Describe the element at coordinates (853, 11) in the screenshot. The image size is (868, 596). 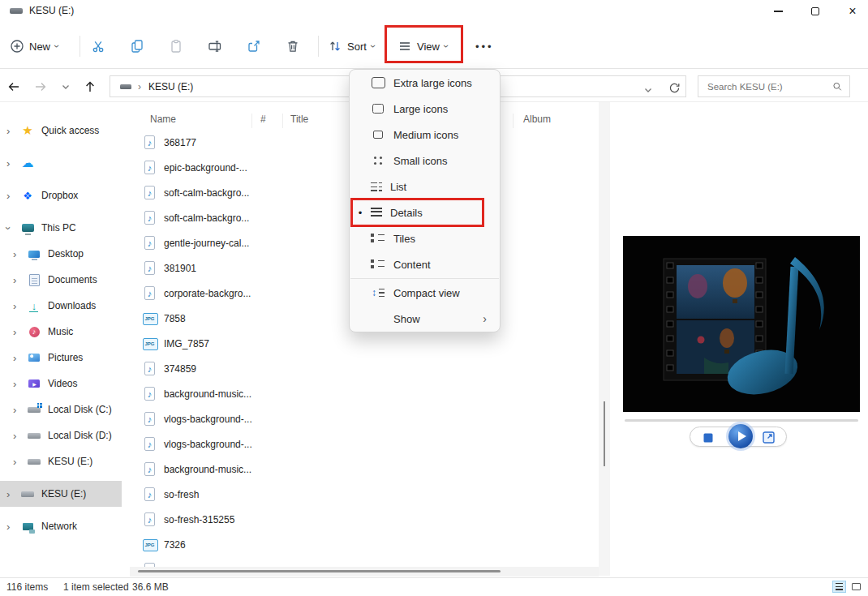
I see `close-button: ×` at that location.